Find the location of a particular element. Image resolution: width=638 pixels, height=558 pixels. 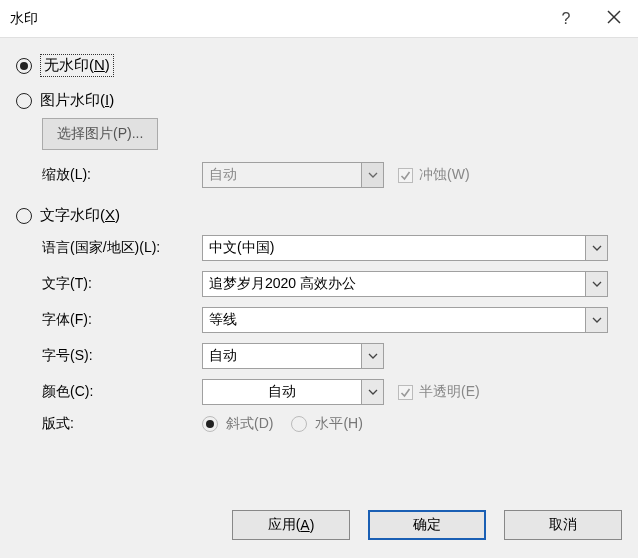

help-icon: ? is located at coordinates (566, 19).